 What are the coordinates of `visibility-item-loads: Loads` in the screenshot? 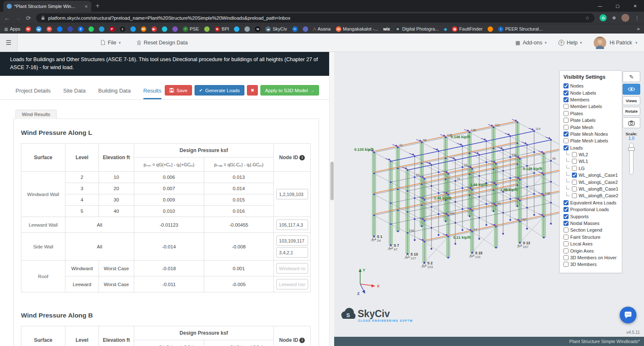 It's located at (591, 148).